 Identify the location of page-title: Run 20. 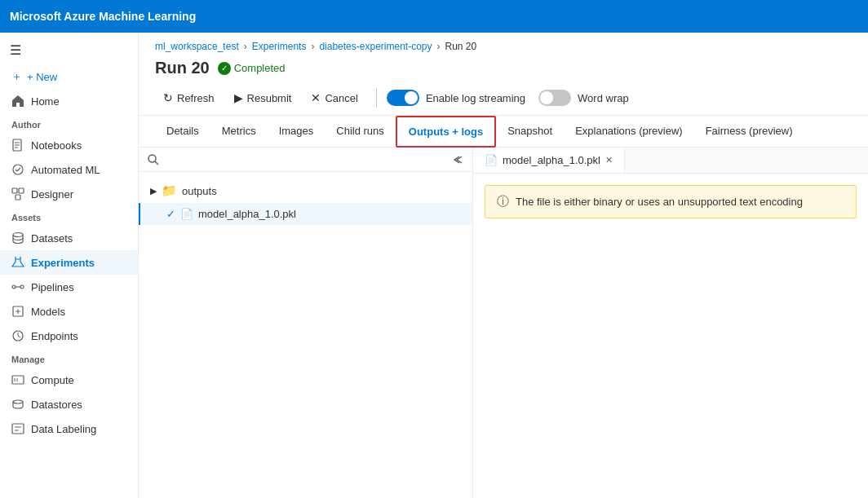
(183, 68).